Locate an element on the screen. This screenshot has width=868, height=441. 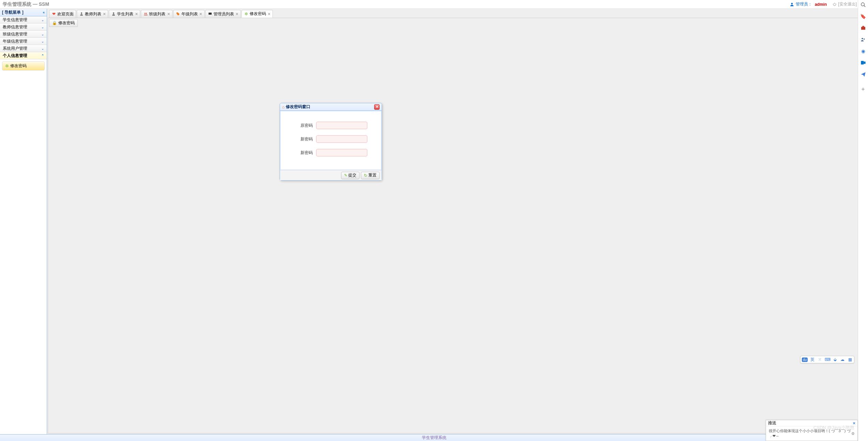
settings-icon: ⚙ is located at coordinates (853, 434).